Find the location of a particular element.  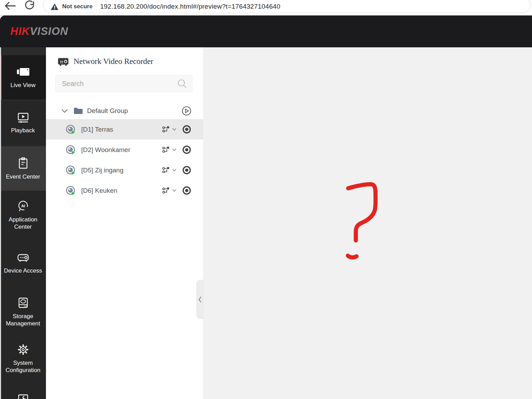

sidebar-item-label: Live View is located at coordinates (23, 85).